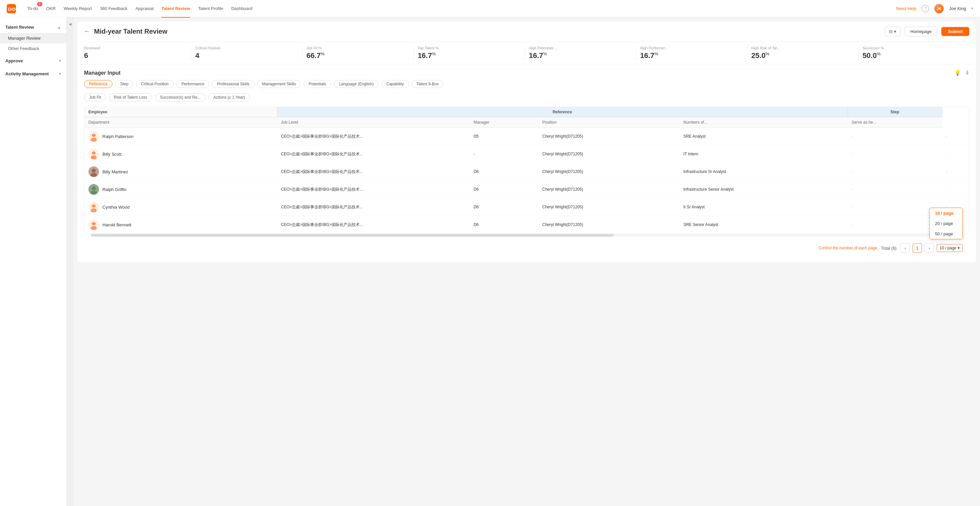 Image resolution: width=980 pixels, height=506 pixels. What do you see at coordinates (33, 74) in the screenshot?
I see `sidebar-section-header-activity: Activity Management ▾` at bounding box center [33, 74].